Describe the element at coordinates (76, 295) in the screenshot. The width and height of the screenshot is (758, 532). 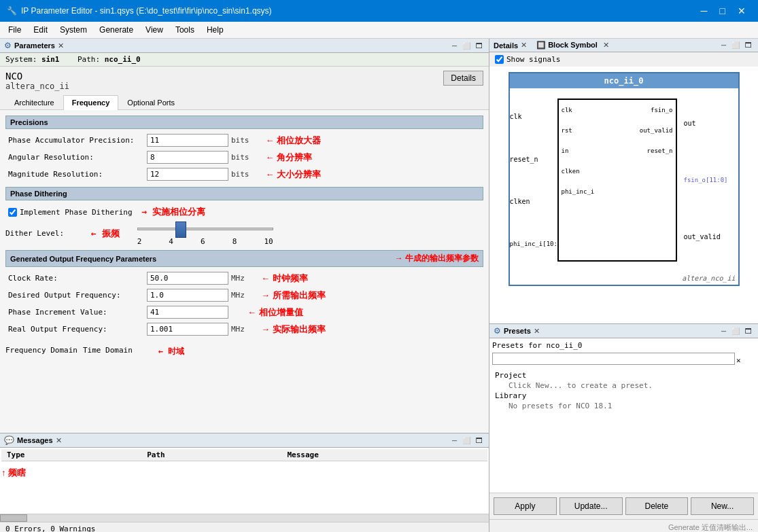
I see `desired-freq-label: Desired Output Frequency:` at that location.